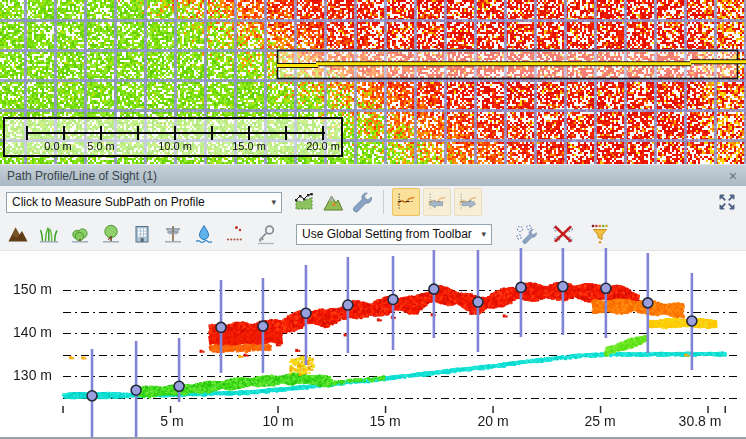  What do you see at coordinates (394, 234) in the screenshot?
I see `global-setting-dropdown: Use Global Setting from Toolbar ▾` at bounding box center [394, 234].